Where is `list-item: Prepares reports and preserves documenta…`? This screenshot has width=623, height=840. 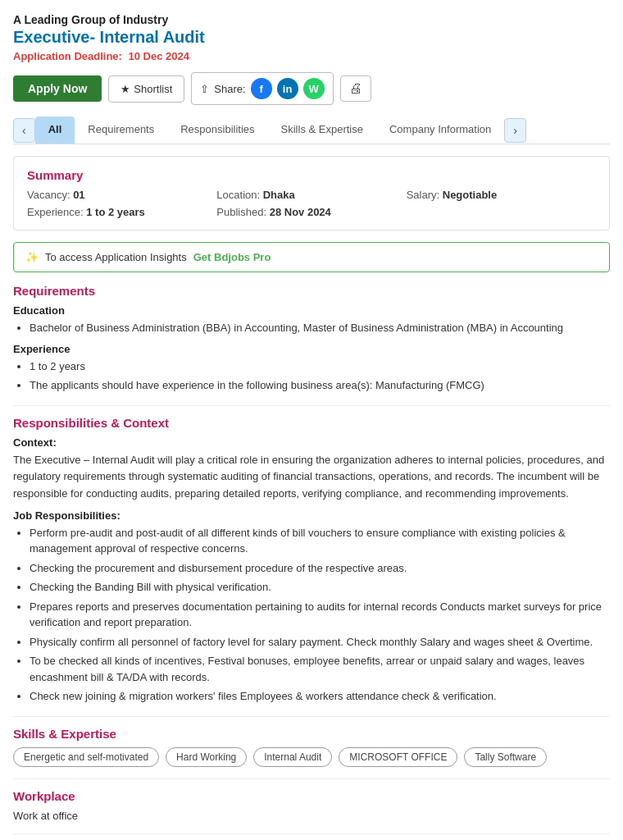 list-item: Prepares reports and preserves documenta… is located at coordinates (320, 615).